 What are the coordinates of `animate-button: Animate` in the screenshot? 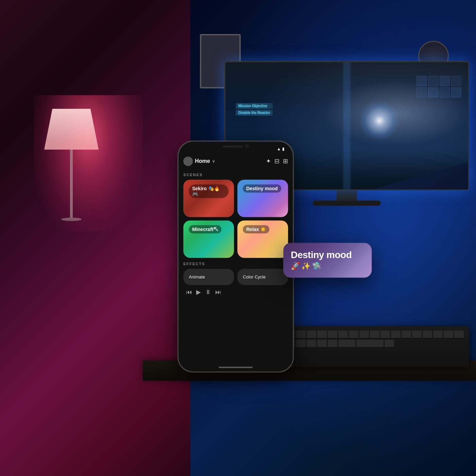 It's located at (209, 277).